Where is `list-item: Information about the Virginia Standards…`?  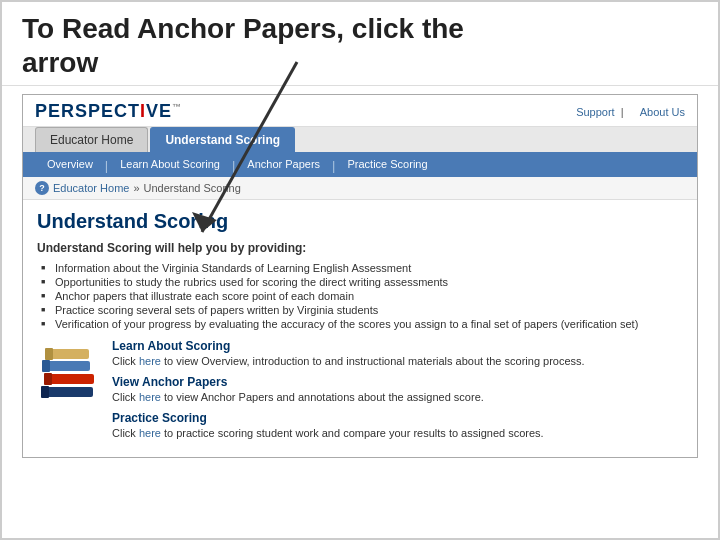 list-item: Information about the Virginia Standards… is located at coordinates (362, 268).